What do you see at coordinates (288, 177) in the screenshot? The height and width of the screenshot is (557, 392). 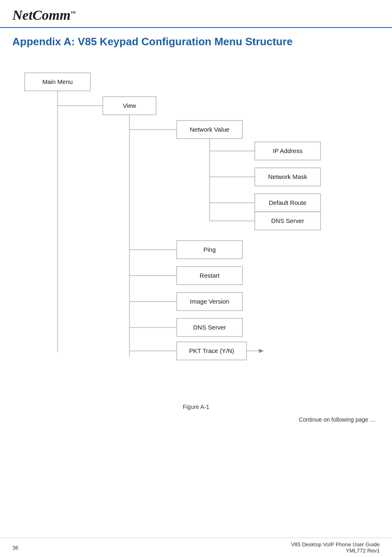 I see `network-mask-label: Network Mask` at bounding box center [288, 177].